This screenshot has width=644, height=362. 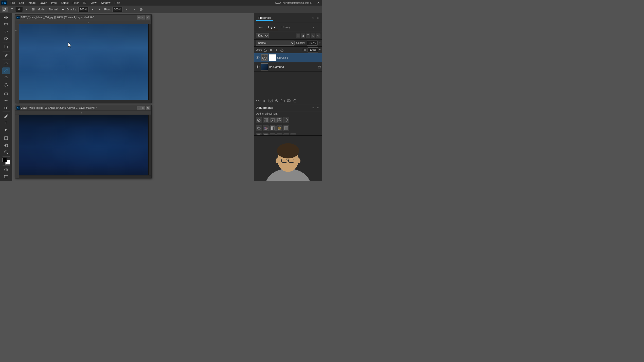 What do you see at coordinates (85, 3) in the screenshot?
I see `menu-3d: 3D` at bounding box center [85, 3].